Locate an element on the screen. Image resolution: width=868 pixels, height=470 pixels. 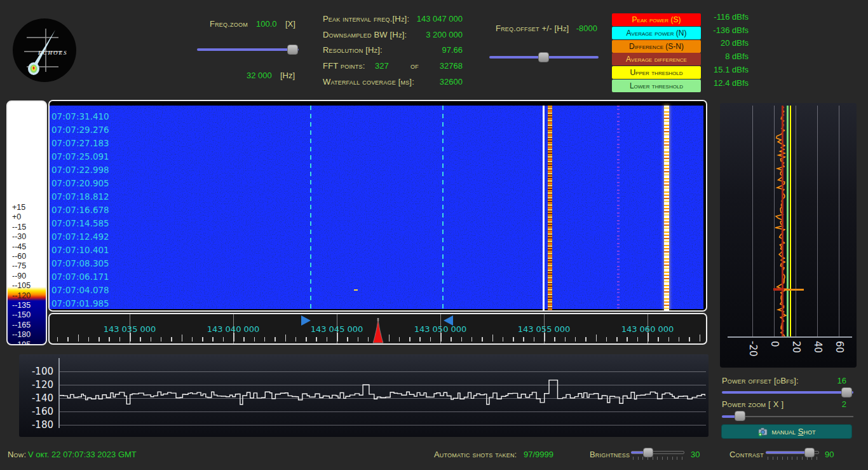
average-difference-button: Average difference is located at coordinates (656, 59).